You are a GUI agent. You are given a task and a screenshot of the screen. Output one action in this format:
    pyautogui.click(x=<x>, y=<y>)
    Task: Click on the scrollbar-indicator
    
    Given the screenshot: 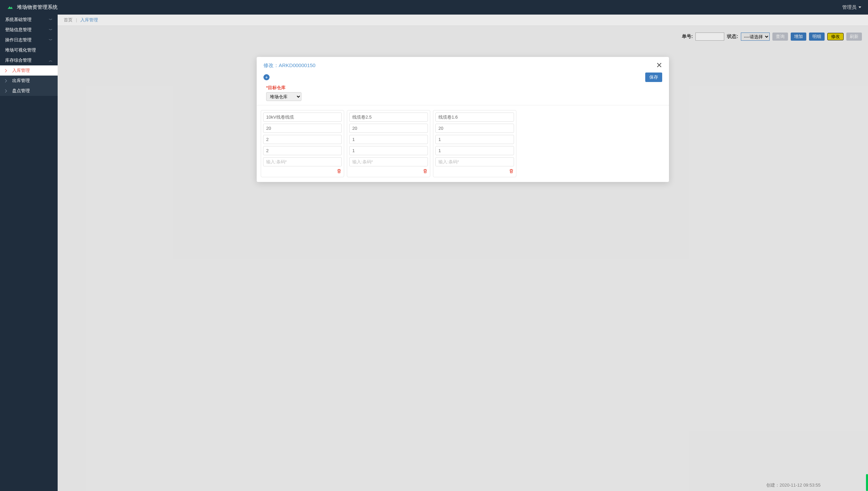 What is the action you would take?
    pyautogui.click(x=867, y=483)
    